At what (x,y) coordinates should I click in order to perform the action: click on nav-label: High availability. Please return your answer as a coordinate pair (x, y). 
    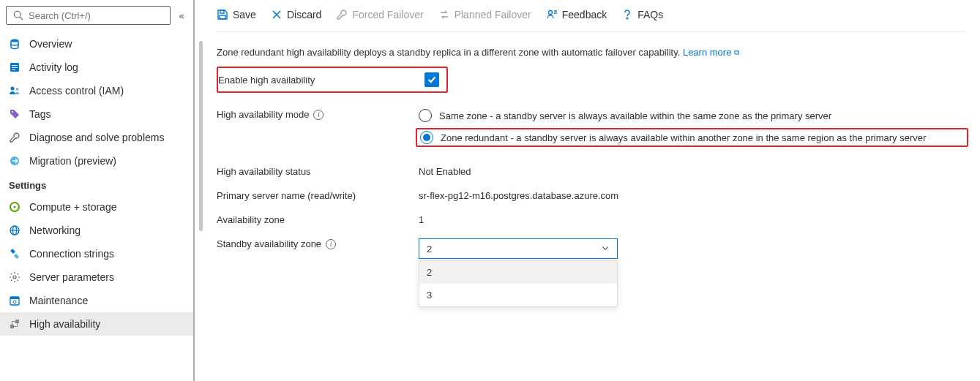
    Looking at the image, I should click on (64, 324).